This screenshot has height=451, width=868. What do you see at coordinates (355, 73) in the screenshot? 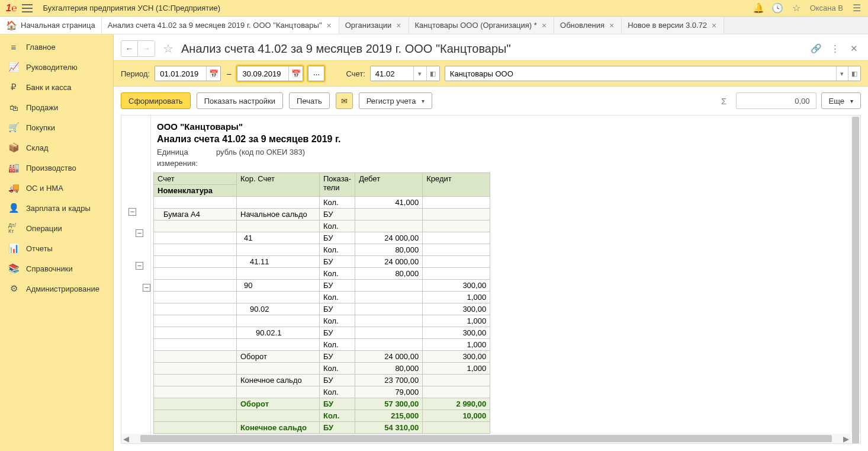
I see `account-label: Счет:` at bounding box center [355, 73].